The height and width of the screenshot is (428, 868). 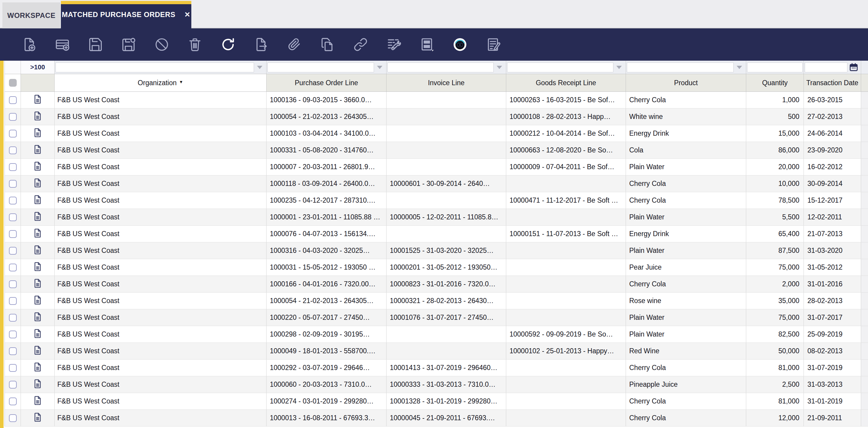 I want to click on cell-goods-receipt-line: 10000151 - 11-07-2013 - Be Soft …, so click(x=566, y=234).